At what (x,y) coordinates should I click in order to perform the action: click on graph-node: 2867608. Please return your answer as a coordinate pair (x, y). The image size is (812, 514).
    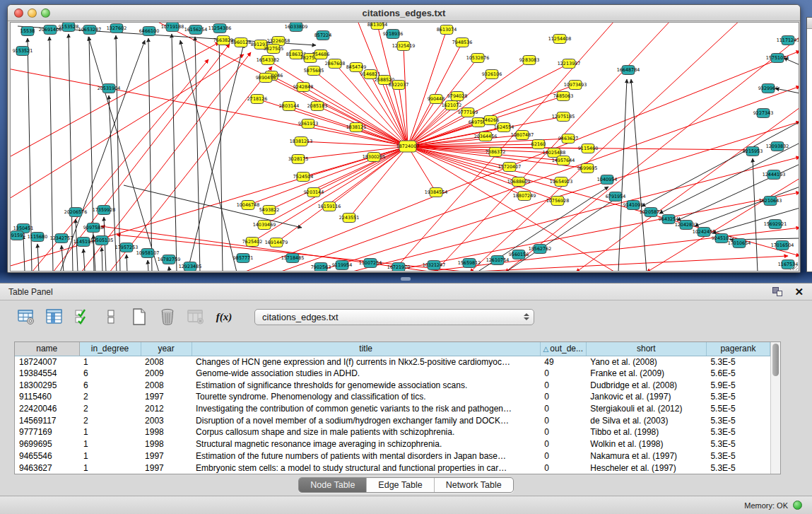
    Looking at the image, I should click on (335, 64).